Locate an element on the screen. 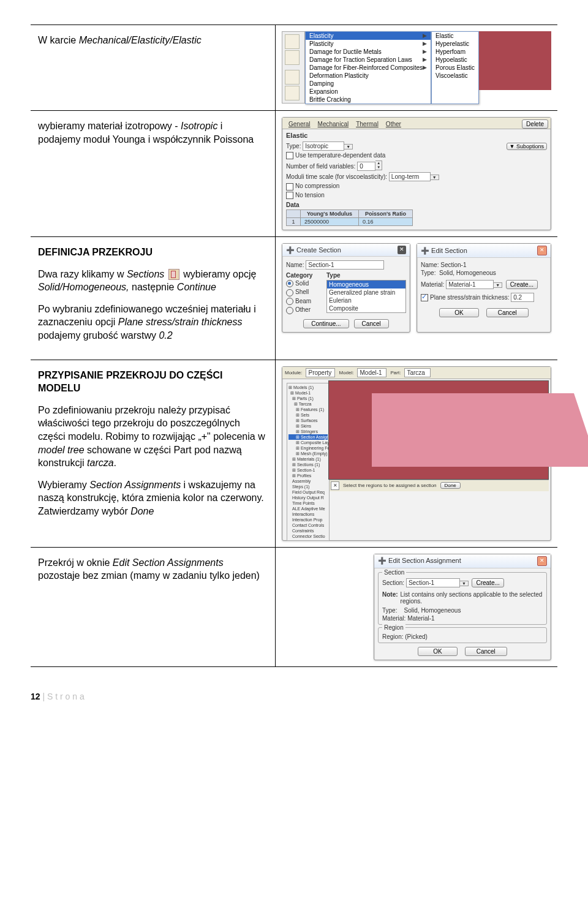  cat-shell-radio is located at coordinates (290, 293).